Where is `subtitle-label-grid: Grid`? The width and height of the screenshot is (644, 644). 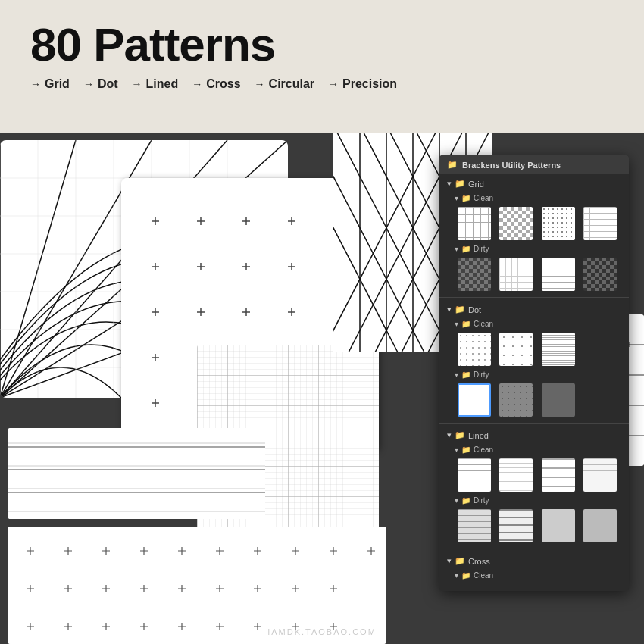 subtitle-label-grid: Grid is located at coordinates (58, 84).